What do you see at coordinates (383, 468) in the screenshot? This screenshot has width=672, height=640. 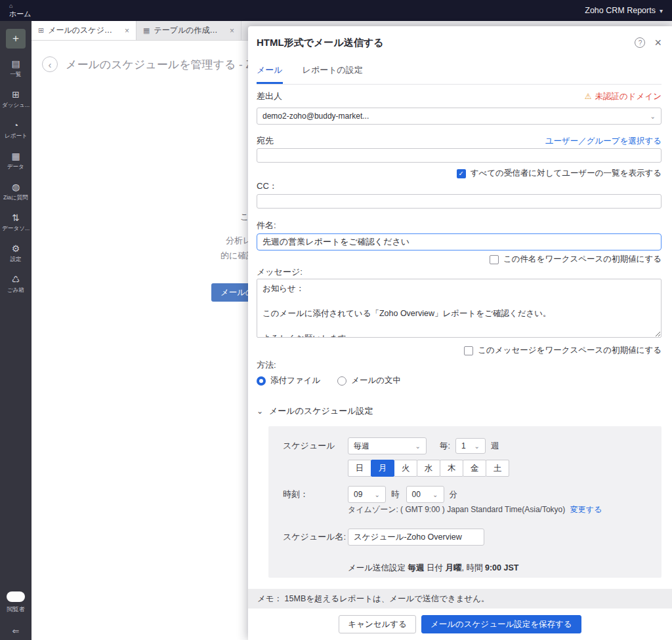 I see `day-button-月: 月` at bounding box center [383, 468].